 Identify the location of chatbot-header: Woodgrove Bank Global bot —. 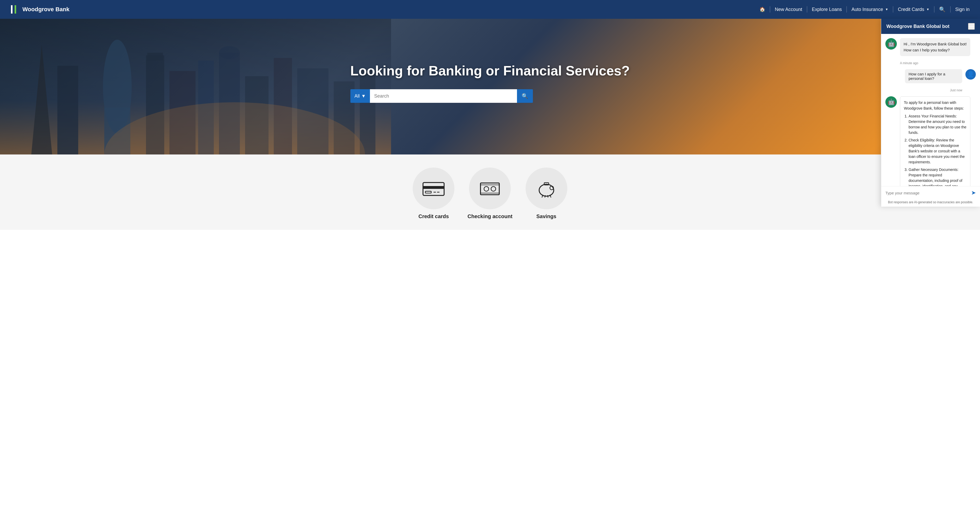
(931, 26).